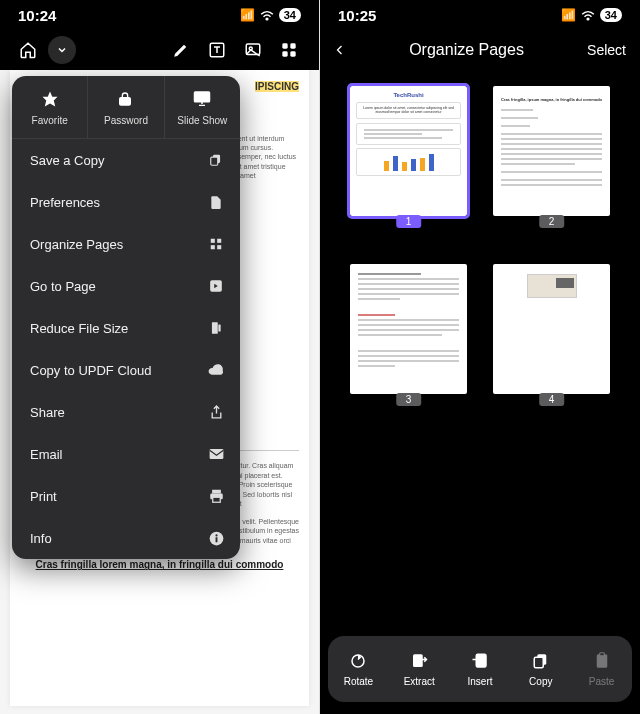 The width and height of the screenshot is (640, 714). What do you see at coordinates (202, 99) in the screenshot?
I see `presentation-icon` at bounding box center [202, 99].